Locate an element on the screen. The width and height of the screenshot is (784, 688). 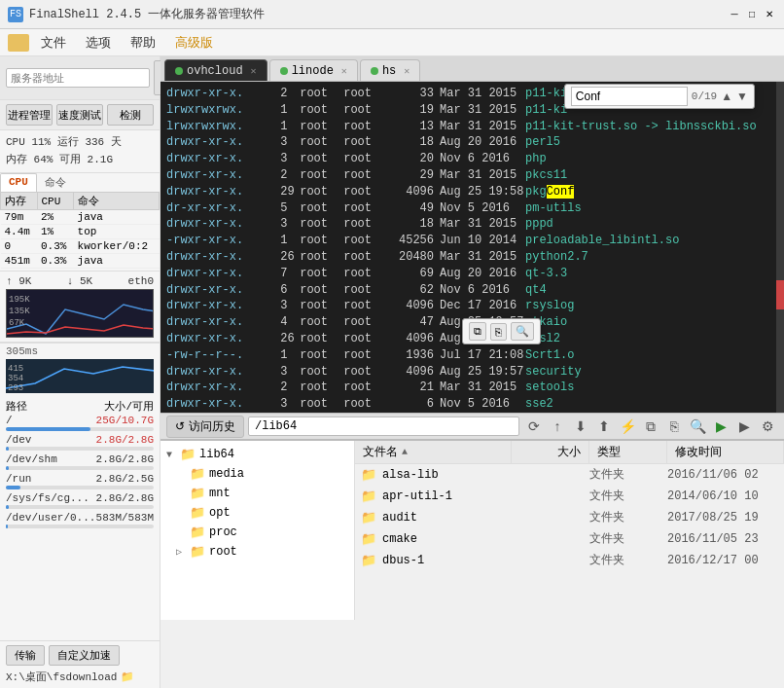
term-perms: lrwxrwxrwx. is located at coordinates (220, 127).